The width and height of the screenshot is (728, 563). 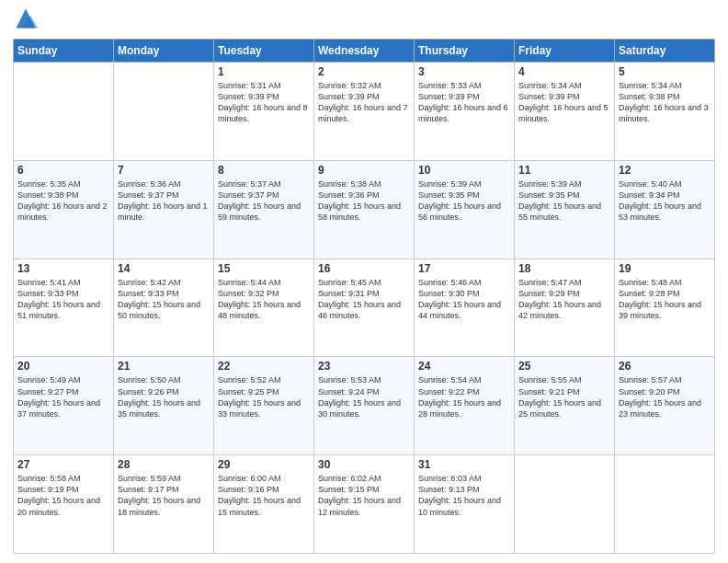 What do you see at coordinates (63, 465) in the screenshot?
I see `day-number: 27` at bounding box center [63, 465].